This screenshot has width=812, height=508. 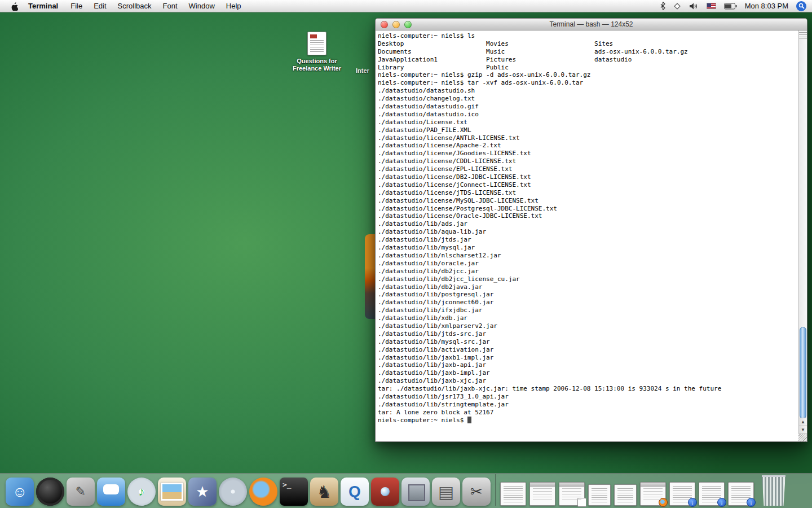 I want to click on dock-icon-firefox, so click(x=263, y=492).